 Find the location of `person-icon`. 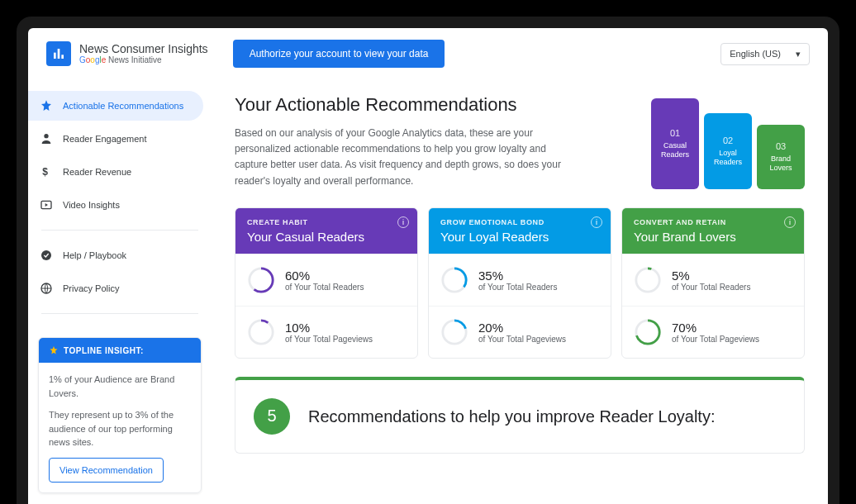

person-icon is located at coordinates (46, 139).